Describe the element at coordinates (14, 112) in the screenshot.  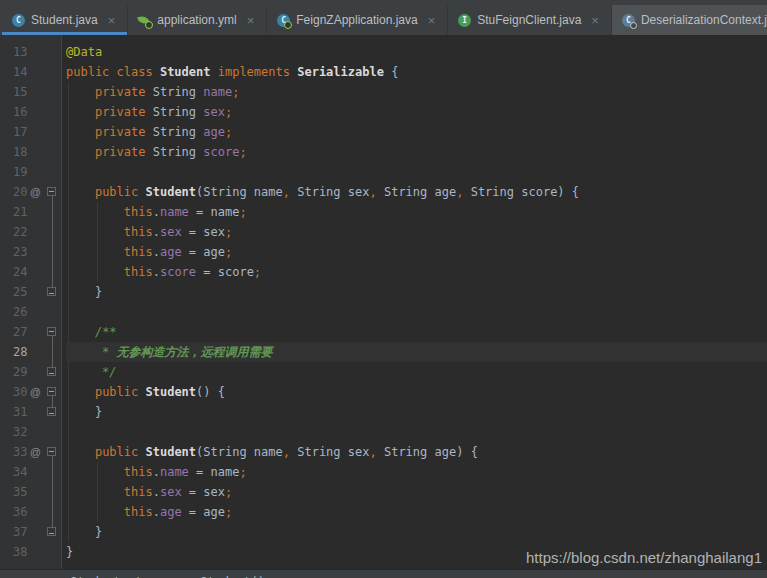
I see `line-number: 16` at that location.